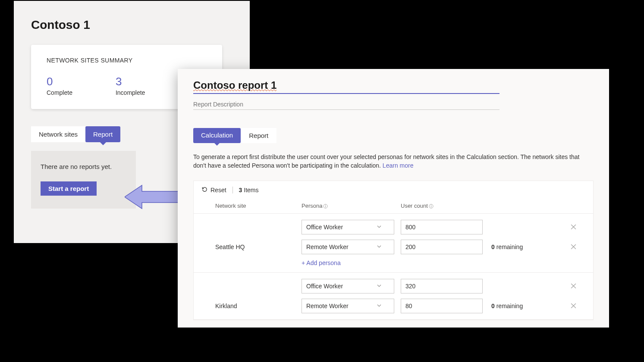 This screenshot has width=644, height=362. What do you see at coordinates (400, 247) in the screenshot?
I see `persona-row: Seattle HQRemote Worker0 remaining` at bounding box center [400, 247].